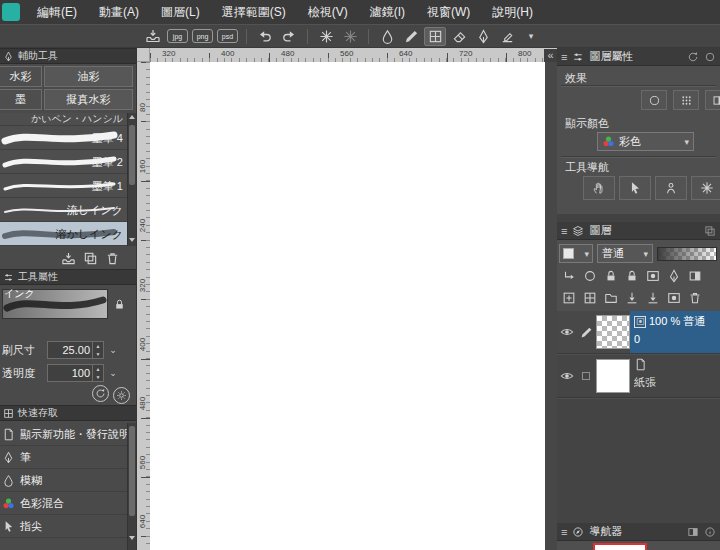 The width and height of the screenshot is (720, 550). I want to click on subtool-detail-button, so click(122, 396).